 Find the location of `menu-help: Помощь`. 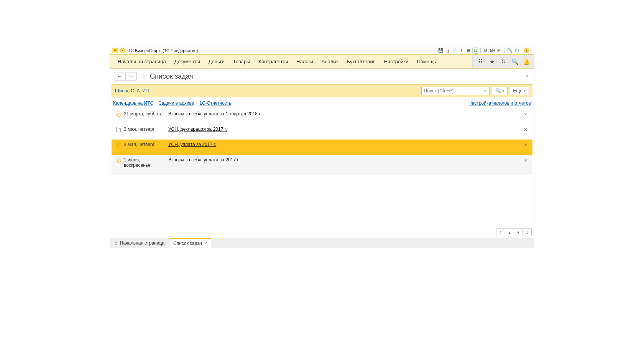

menu-help: Помощь is located at coordinates (426, 61).